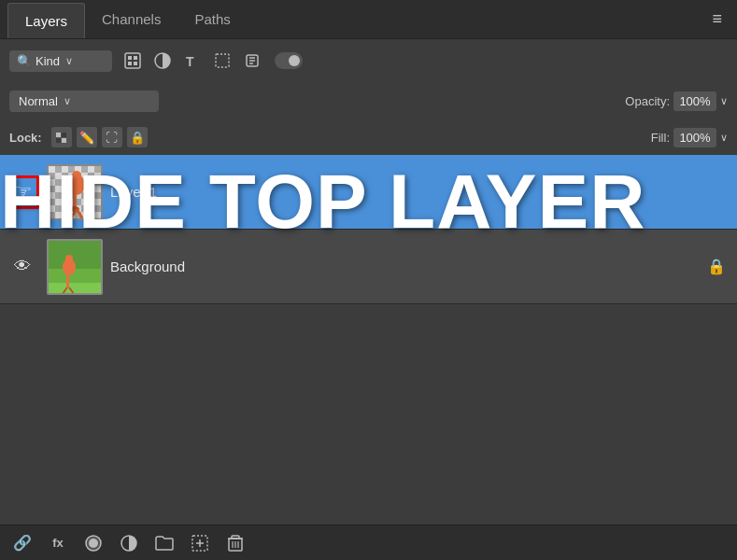 Image resolution: width=737 pixels, height=560 pixels. Describe the element at coordinates (22, 267) in the screenshot. I see `visibility-toggle-background: 👁` at that location.